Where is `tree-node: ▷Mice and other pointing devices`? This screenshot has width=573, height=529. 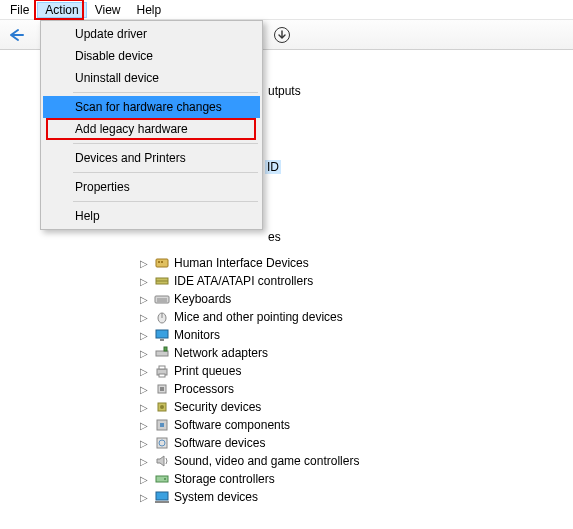
tree-node: ▷Mice and other pointing devices is located at coordinates (296, 317).